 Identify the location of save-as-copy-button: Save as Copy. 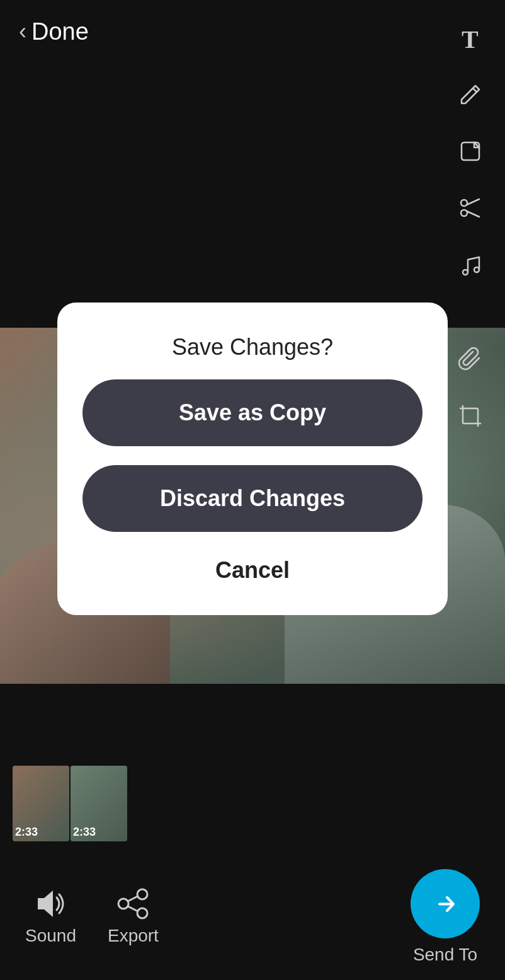
(252, 413).